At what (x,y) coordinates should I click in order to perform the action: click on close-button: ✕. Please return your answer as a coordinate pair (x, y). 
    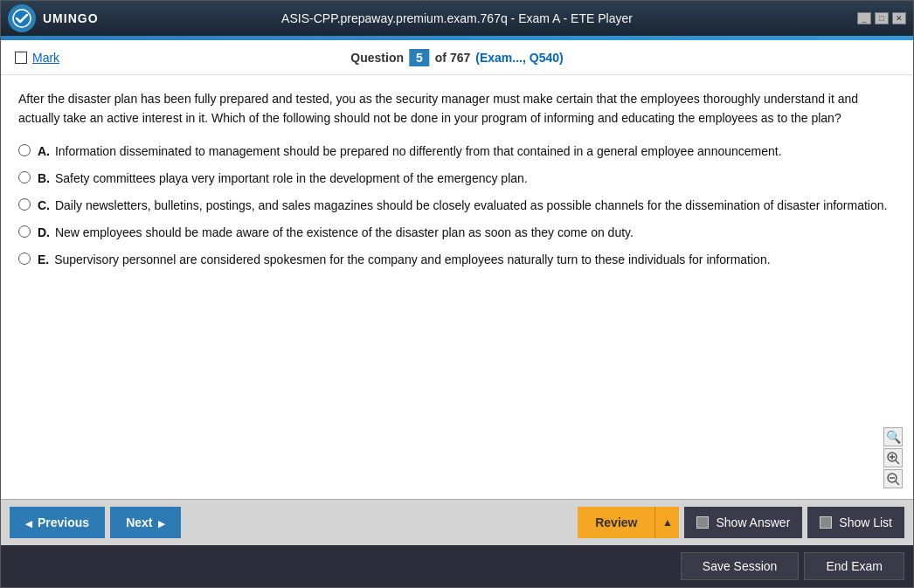
    Looking at the image, I should click on (899, 18).